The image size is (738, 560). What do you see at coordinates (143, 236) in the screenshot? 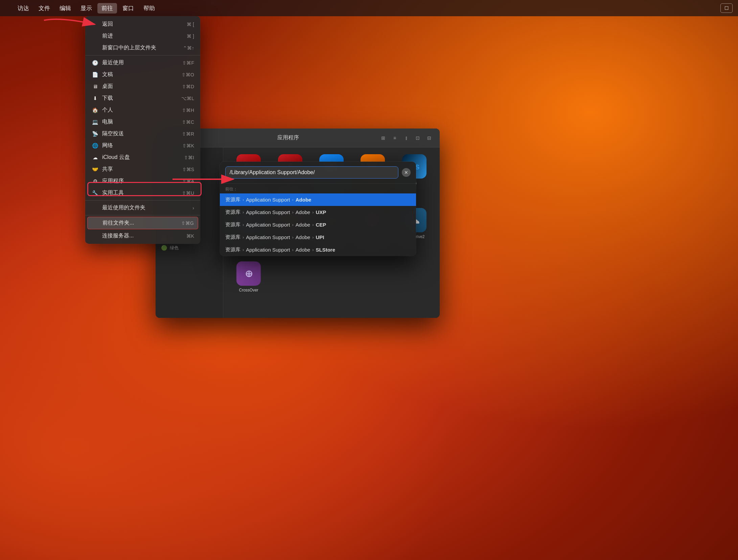
I see `menu-item-connect-server: 连接服务器... ⌘K` at bounding box center [143, 236].